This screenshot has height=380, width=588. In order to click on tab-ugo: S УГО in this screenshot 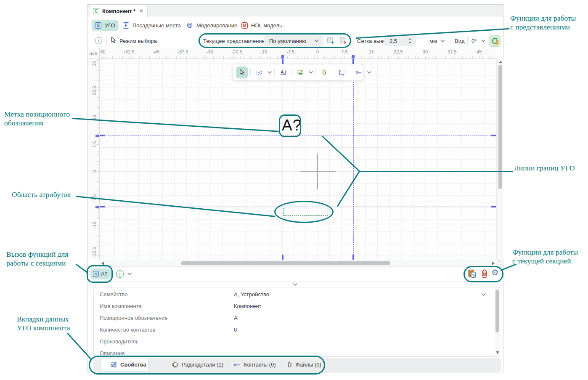, I will do `click(105, 25)`.